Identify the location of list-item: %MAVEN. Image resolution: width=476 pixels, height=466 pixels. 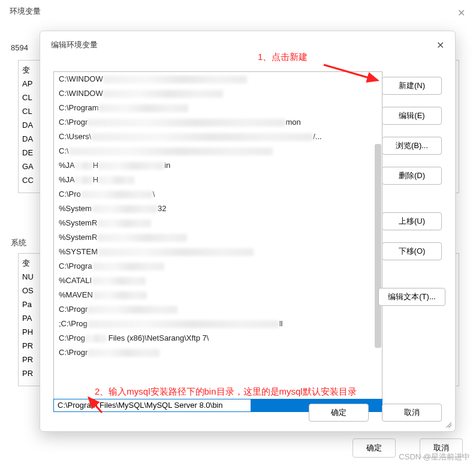
(218, 295).